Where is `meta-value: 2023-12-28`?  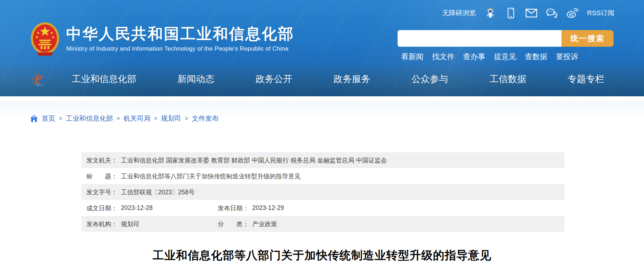 meta-value: 2023-12-28 is located at coordinates (137, 208).